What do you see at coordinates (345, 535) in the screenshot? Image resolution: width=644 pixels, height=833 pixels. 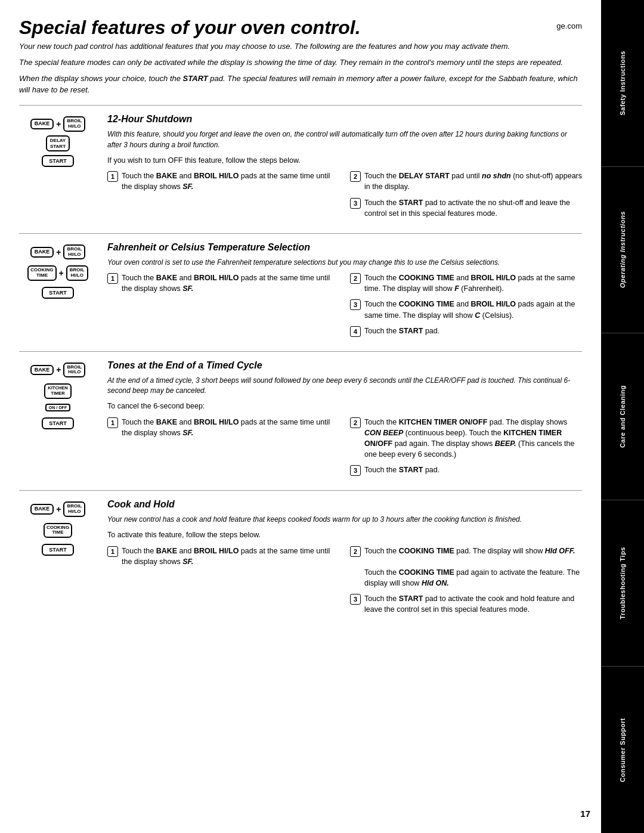 I see `section-note-cook-hold: To activate this feature, follow the ste…` at bounding box center [345, 535].